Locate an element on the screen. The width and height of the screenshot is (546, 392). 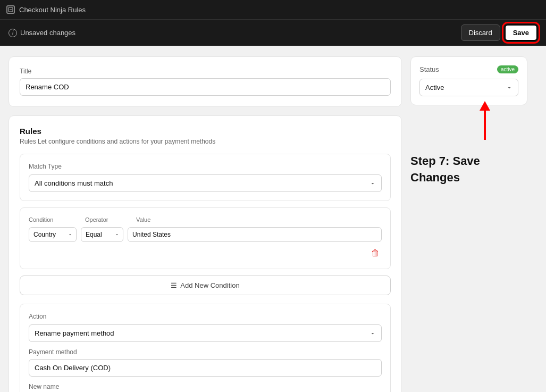
status-badge: active is located at coordinates (508, 69).